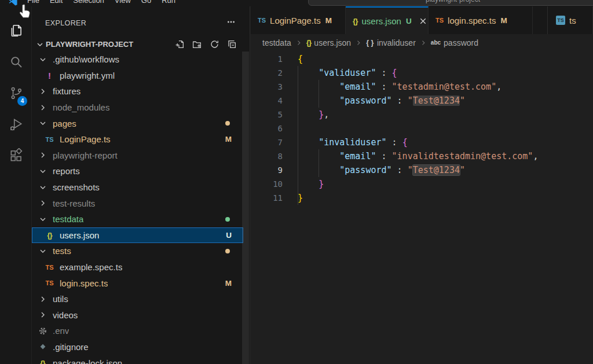 The height and width of the screenshot is (364, 593). Describe the element at coordinates (197, 44) in the screenshot. I see `new-folder-icon` at that location.